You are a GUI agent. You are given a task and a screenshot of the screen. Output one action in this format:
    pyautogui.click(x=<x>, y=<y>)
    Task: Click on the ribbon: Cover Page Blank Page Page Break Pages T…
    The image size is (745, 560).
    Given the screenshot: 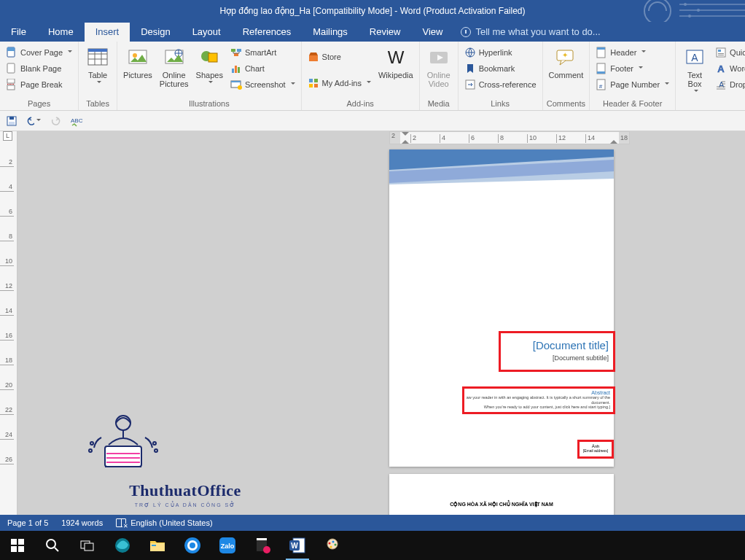 What is the action you would take?
    pyautogui.click(x=372, y=76)
    